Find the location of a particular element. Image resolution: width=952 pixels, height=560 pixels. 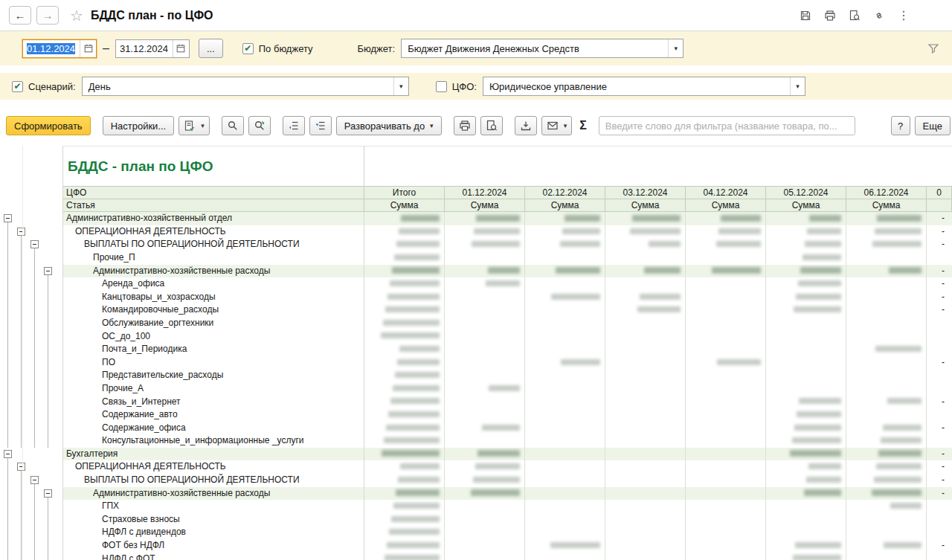

row-label: ОС_до_100 is located at coordinates (214, 337).